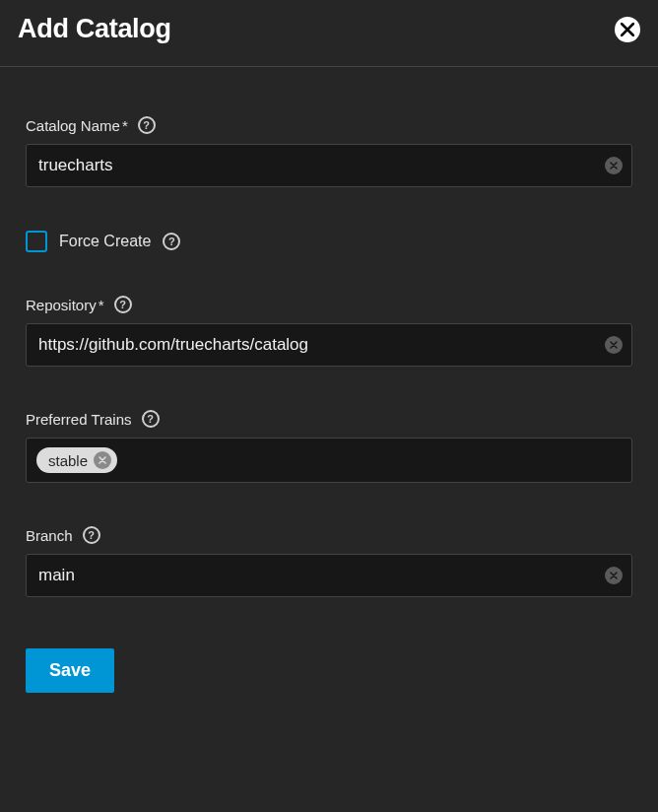 The image size is (658, 812). What do you see at coordinates (77, 126) in the screenshot?
I see `catalog-name-label: Catalog Name*` at bounding box center [77, 126].